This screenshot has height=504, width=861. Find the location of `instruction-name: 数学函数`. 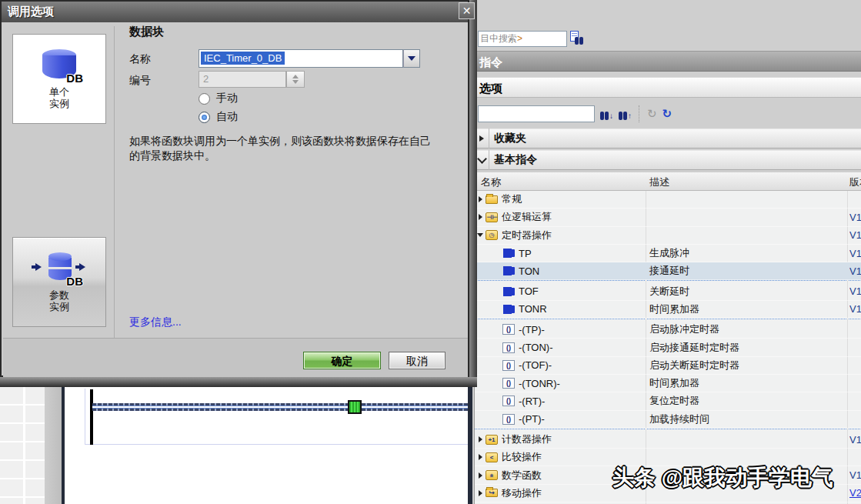

instruction-name: 数学函数 is located at coordinates (522, 476).